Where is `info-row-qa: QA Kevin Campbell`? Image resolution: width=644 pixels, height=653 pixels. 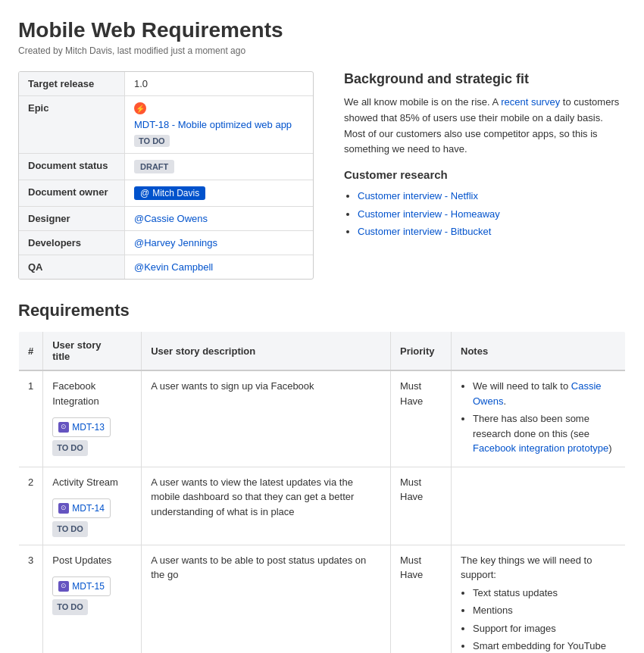 info-row-qa: QA Kevin Campbell is located at coordinates (166, 267).